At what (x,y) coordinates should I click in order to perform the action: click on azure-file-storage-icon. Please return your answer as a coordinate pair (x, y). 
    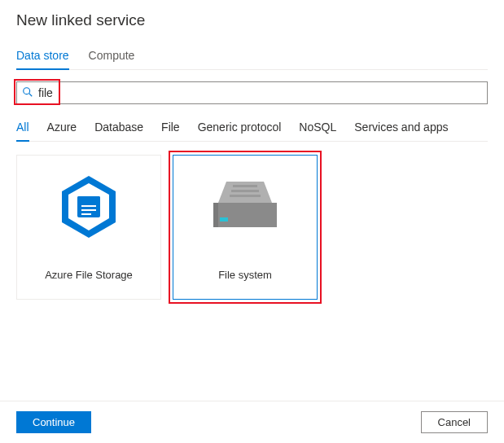
    Looking at the image, I should click on (89, 207).